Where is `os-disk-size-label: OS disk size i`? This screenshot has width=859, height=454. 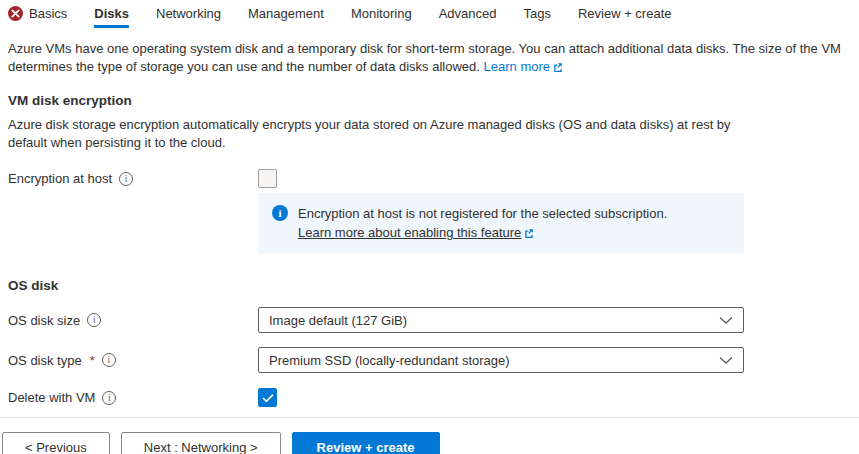
os-disk-size-label: OS disk size i is located at coordinates (133, 320).